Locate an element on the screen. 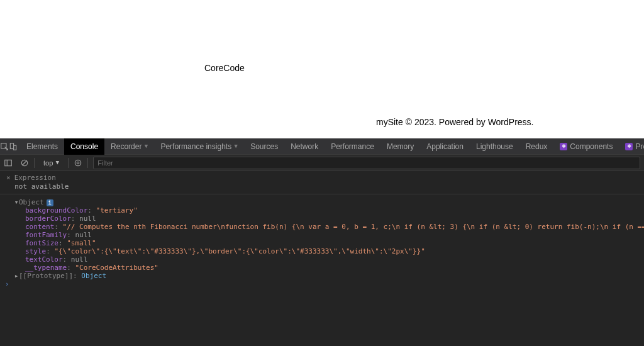 The height and width of the screenshot is (346, 644). object-tag: Object is located at coordinates (31, 203).